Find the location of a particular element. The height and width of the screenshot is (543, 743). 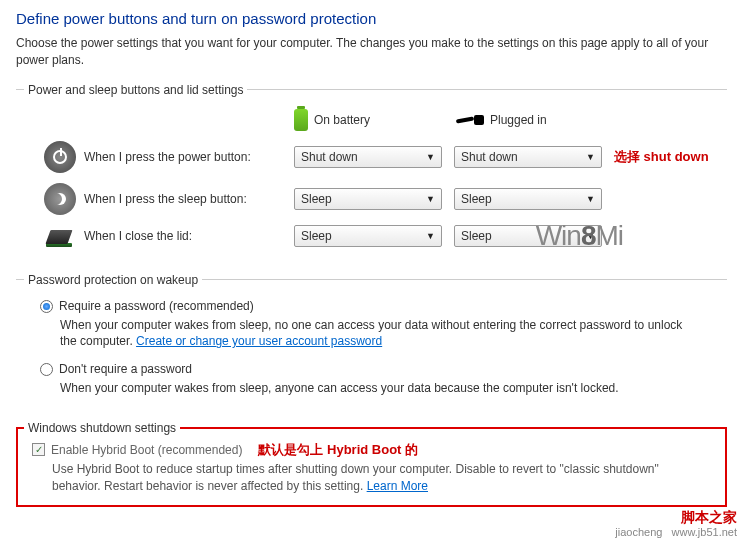

hybrid-boot-desc: Use Hybrid Boot to reduce startup times … is located at coordinates (372, 478).